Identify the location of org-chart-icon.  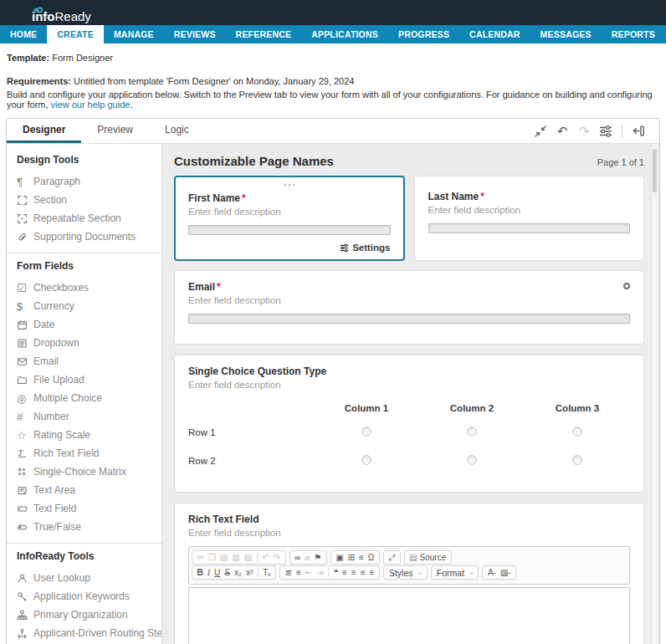
(25, 616).